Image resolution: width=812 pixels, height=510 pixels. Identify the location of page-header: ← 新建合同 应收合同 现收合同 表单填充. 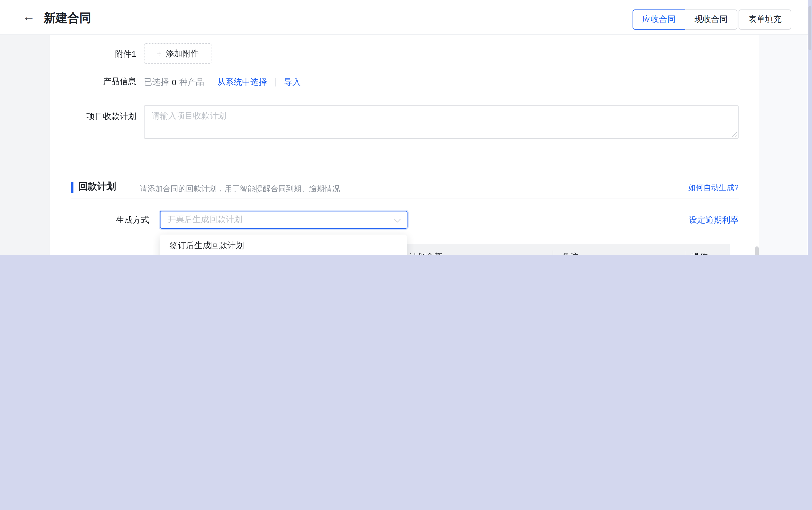
(404, 18).